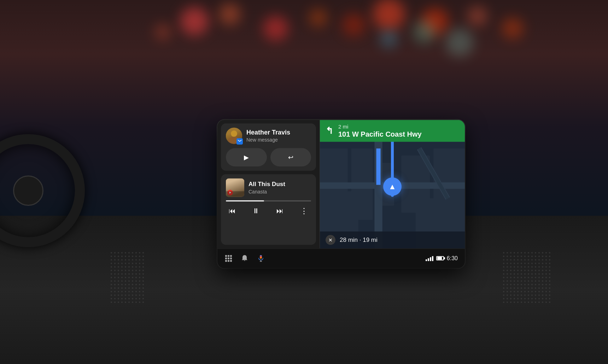 This screenshot has width=608, height=364. I want to click on pause-button: ⏸, so click(256, 211).